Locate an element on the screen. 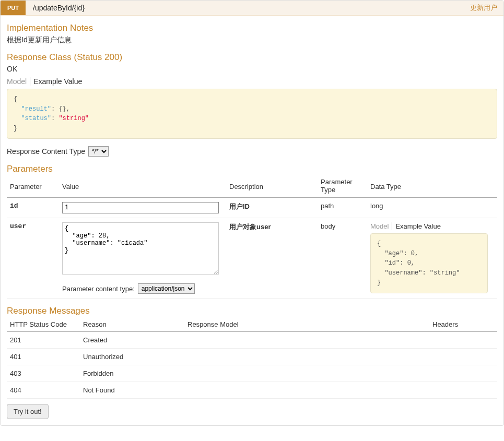 Image resolution: width=504 pixels, height=441 pixels. param-content-type-row: Parameter content type: application/json is located at coordinates (143, 289).